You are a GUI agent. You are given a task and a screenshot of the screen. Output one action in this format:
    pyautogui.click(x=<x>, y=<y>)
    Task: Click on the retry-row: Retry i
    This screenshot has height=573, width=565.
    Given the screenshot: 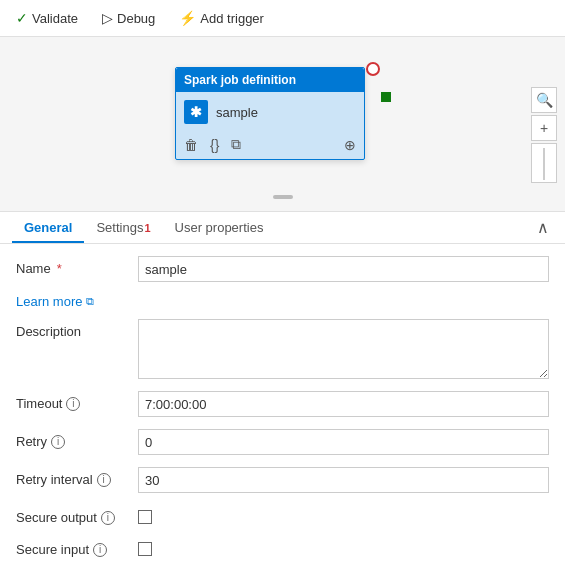 What is the action you would take?
    pyautogui.click(x=282, y=442)
    